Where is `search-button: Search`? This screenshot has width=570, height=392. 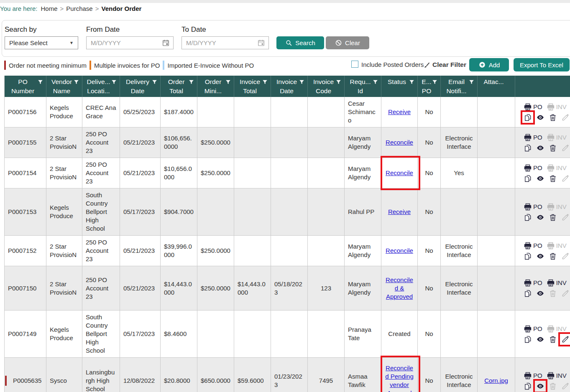 search-button: Search is located at coordinates (300, 43).